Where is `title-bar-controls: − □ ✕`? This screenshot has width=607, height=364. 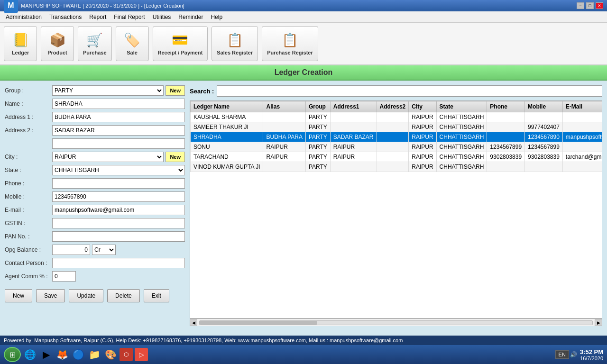
title-bar-controls: − □ ✕ is located at coordinates (590, 6).